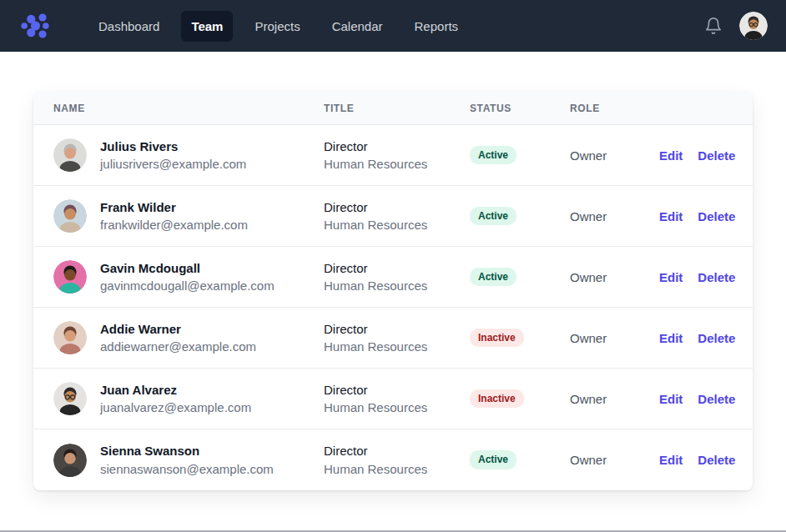  I want to click on notifications-button, so click(713, 26).